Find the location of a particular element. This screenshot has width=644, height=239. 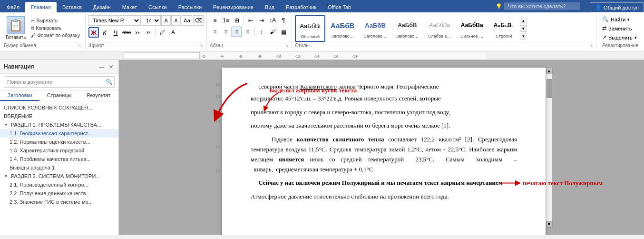

tab-review: Рецензирование is located at coordinates (233, 7).